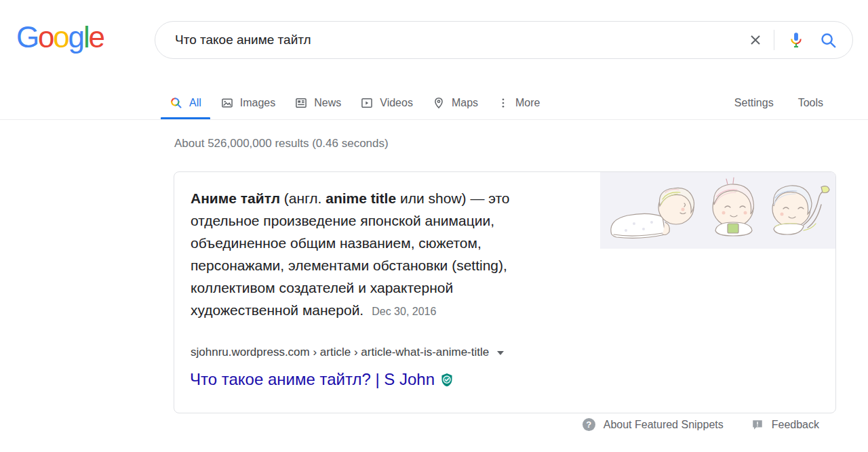 The image size is (868, 452). I want to click on result-title-row: Что такое аниме тайтл? | S John, so click(322, 379).